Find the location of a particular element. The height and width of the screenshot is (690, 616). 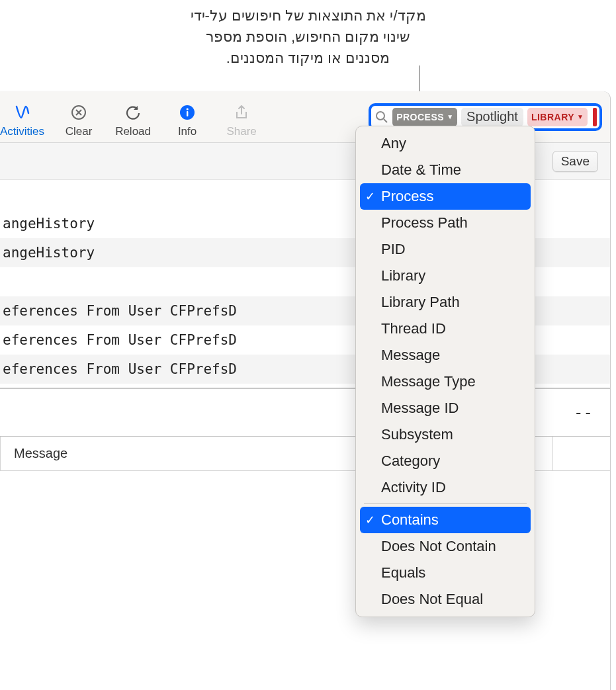

clear-button: Clear is located at coordinates (79, 120).